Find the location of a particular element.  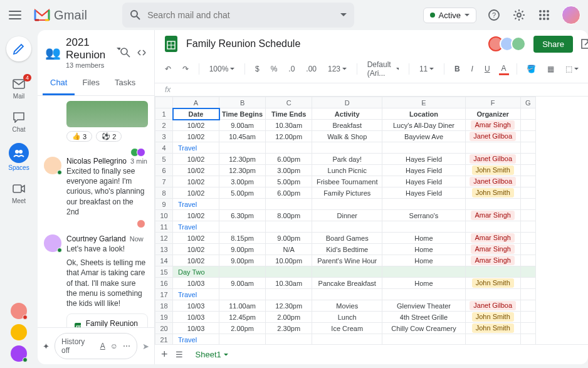

row-header: 20 is located at coordinates (164, 329).